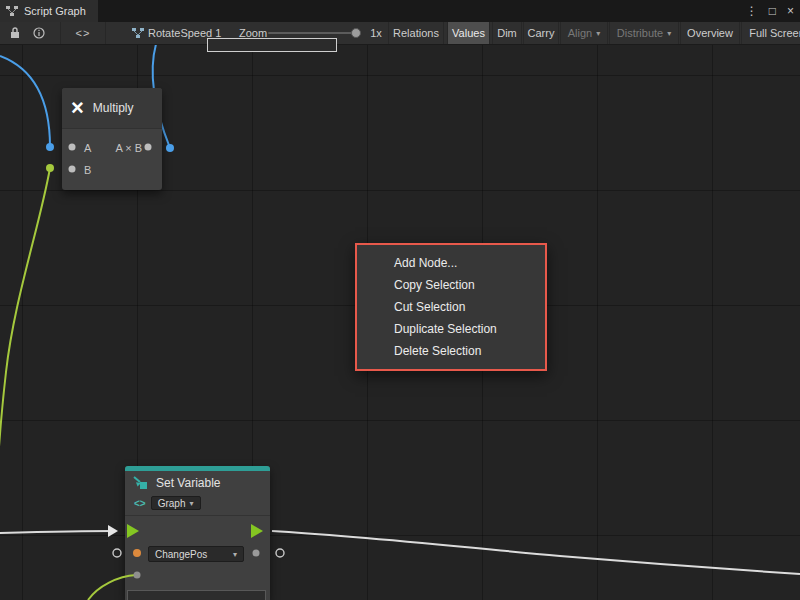 The width and height of the screenshot is (800, 600). What do you see at coordinates (112, 170) in the screenshot?
I see `multiply-row-b: B` at bounding box center [112, 170].